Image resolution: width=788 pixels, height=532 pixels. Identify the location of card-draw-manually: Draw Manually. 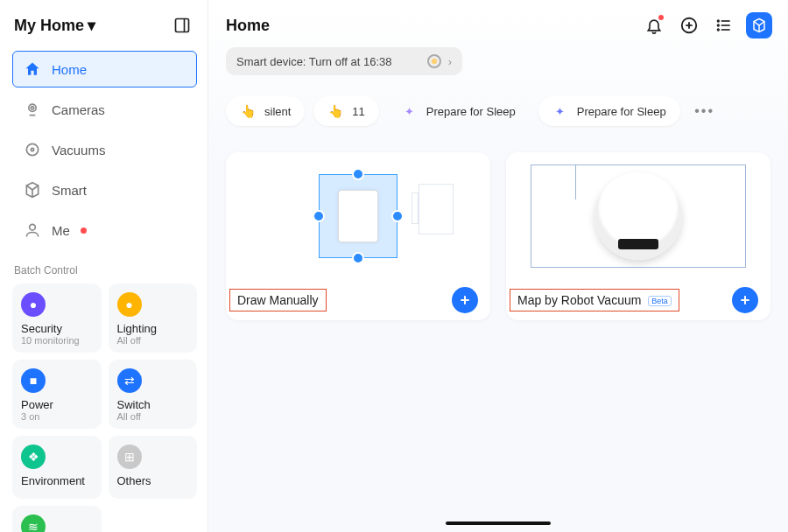
(358, 236).